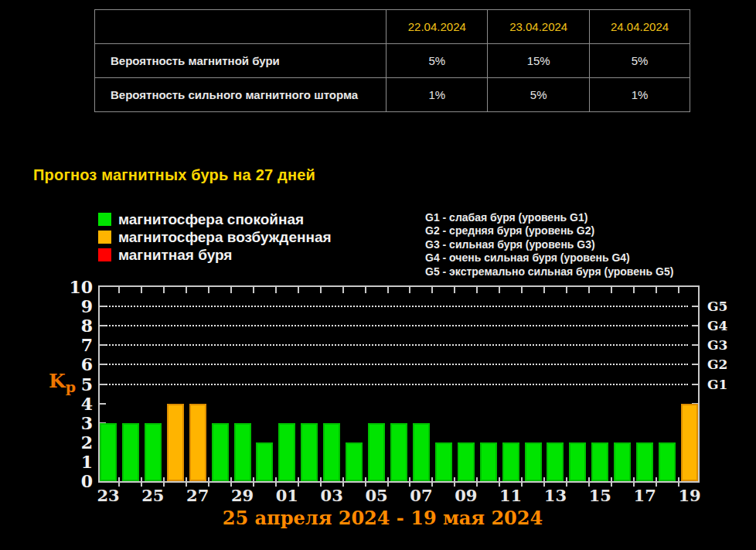 Image resolution: width=756 pixels, height=550 pixels. Describe the element at coordinates (549, 258) in the screenshot. I see `g-legend-line-g4: G4 - очень сильная буря (уровень G4)` at that location.